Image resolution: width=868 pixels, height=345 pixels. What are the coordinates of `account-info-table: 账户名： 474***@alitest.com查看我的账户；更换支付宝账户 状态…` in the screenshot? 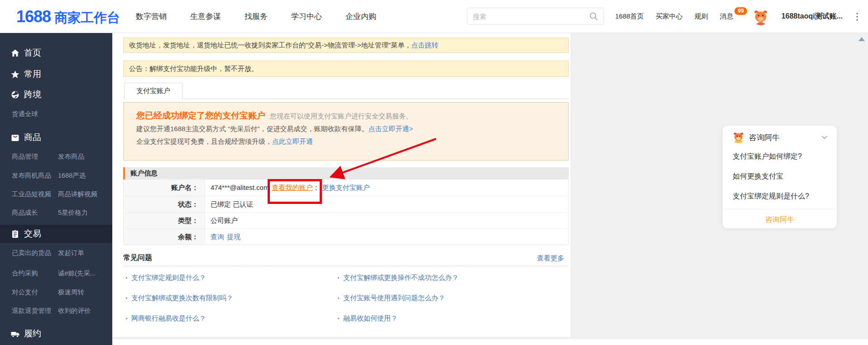 It's located at (346, 213).